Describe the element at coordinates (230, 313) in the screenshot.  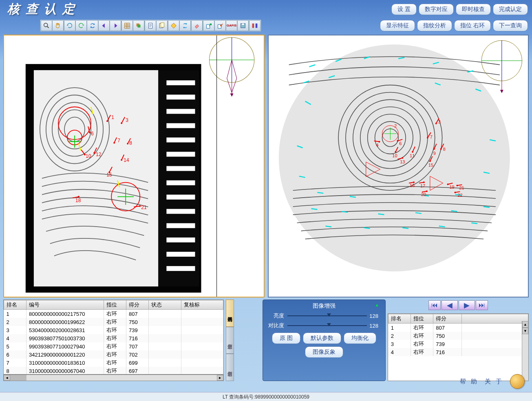
I see `tab-candidates: 候选列表` at that location.